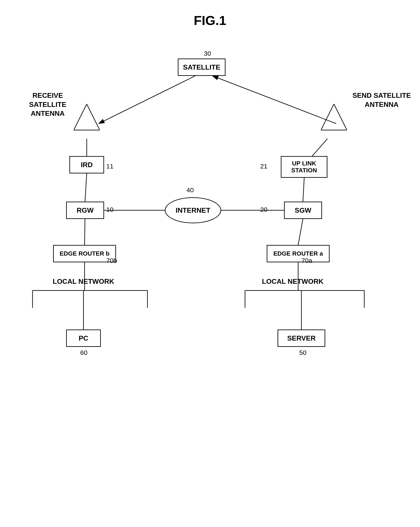  Describe the element at coordinates (87, 165) in the screenshot. I see `ird-box: IRD` at that location.